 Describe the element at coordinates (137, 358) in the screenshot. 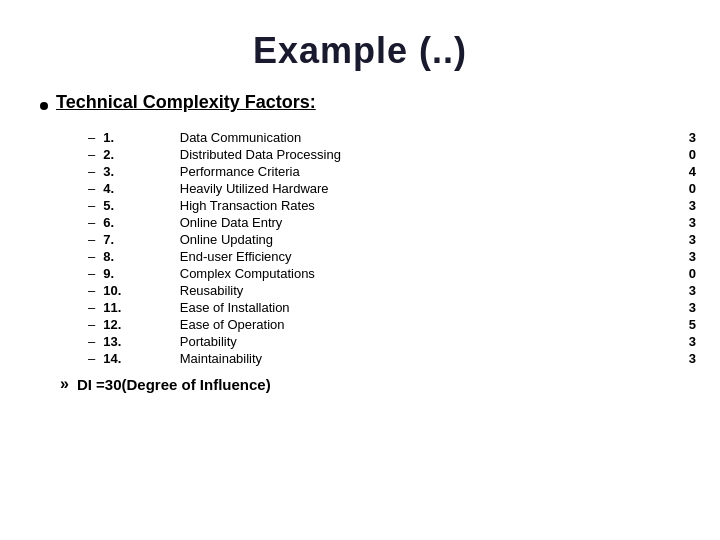

I see `number-cell: 14.` at that location.